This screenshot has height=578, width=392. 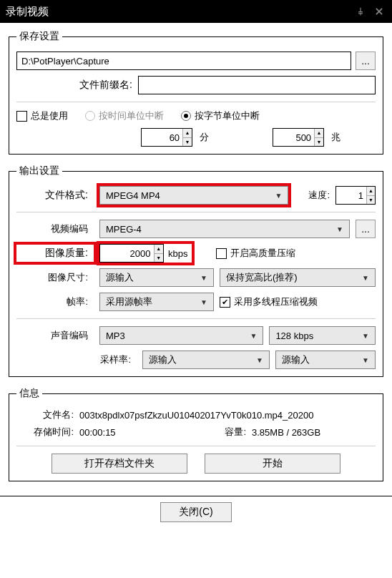 What do you see at coordinates (196, 512) in the screenshot?
I see `bottom-bar: 关闭(C)` at bounding box center [196, 512].